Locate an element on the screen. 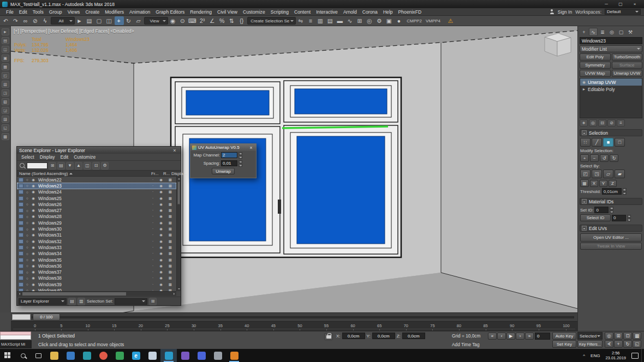 This screenshot has width=644, height=362. z-axis-button: Z is located at coordinates (612, 183).